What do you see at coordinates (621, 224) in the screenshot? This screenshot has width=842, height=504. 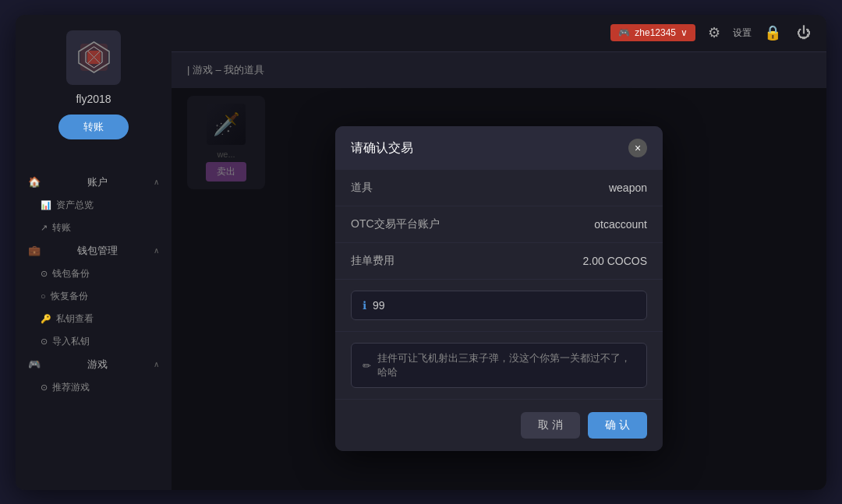 I see `otc-row-value: otcaccount` at bounding box center [621, 224].